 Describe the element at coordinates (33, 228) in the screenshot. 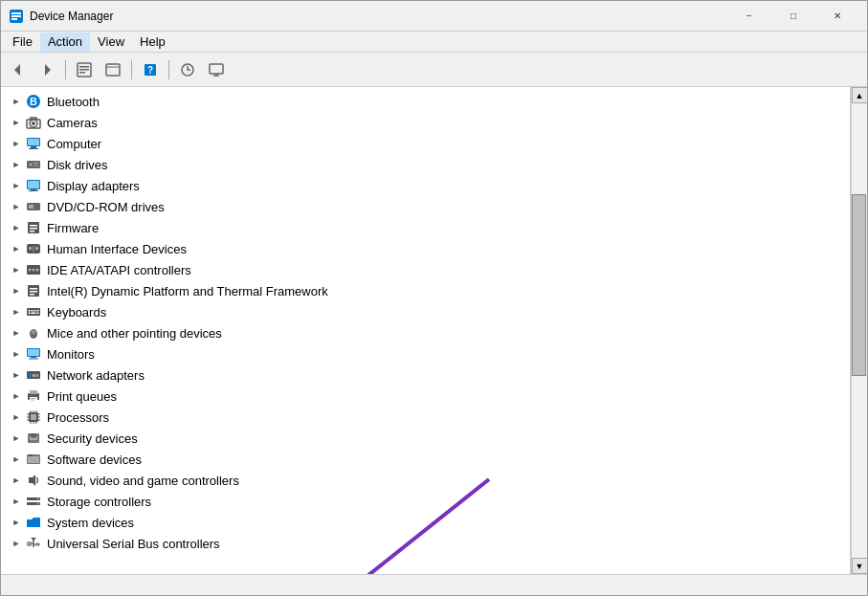

I see `firmware-icon` at that location.